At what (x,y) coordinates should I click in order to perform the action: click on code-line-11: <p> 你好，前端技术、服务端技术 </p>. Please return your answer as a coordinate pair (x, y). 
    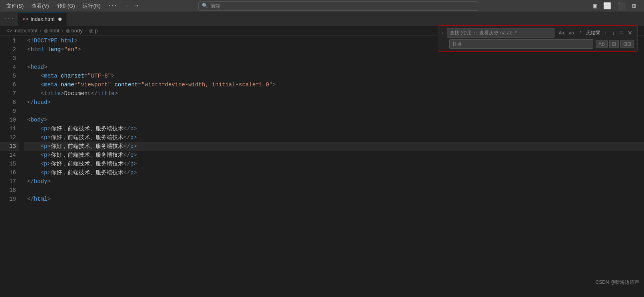
    Looking at the image, I should click on (334, 129).